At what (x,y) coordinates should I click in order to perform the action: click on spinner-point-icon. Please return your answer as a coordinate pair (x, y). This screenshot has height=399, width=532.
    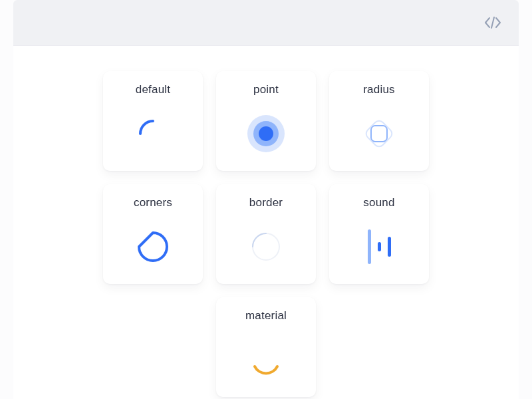
    Looking at the image, I should click on (266, 134).